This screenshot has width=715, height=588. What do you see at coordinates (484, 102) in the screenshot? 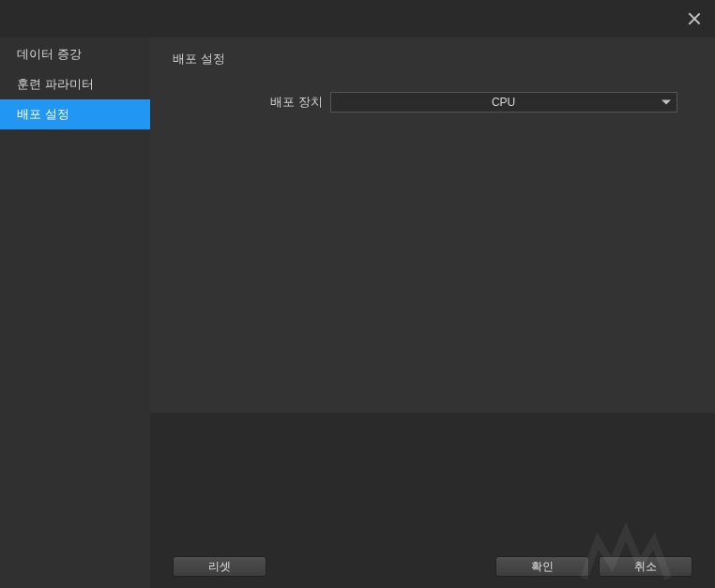
I see `device-field-row: 배포 장치 CPU` at bounding box center [484, 102].